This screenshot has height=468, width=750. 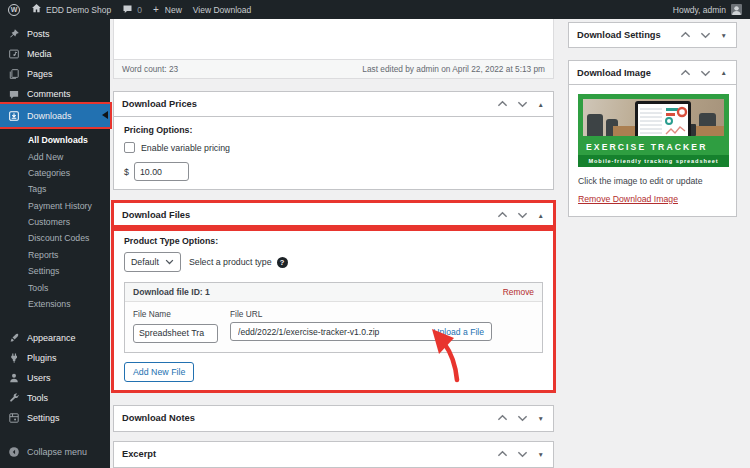 What do you see at coordinates (128, 10) in the screenshot?
I see `comment-bubble-icon` at bounding box center [128, 10].